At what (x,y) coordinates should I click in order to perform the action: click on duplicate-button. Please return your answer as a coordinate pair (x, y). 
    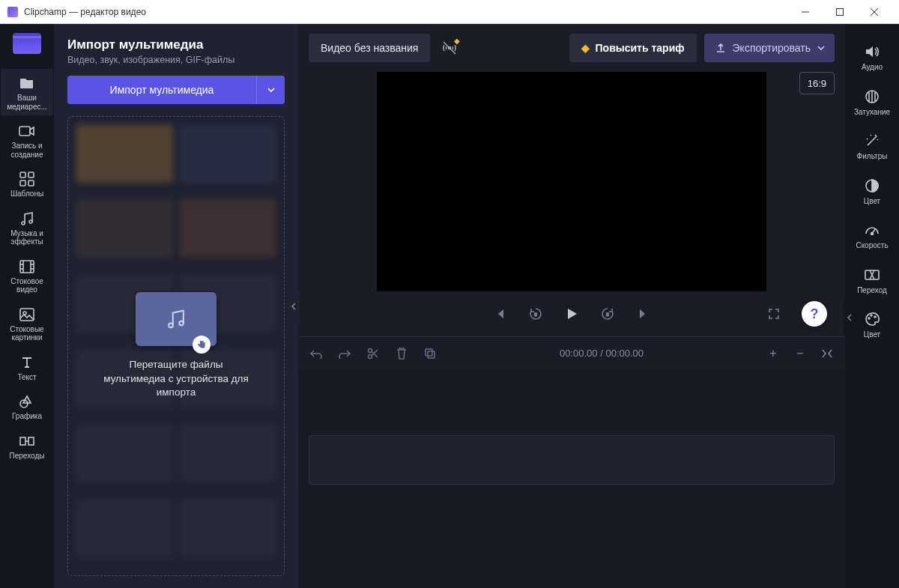
    Looking at the image, I should click on (430, 354).